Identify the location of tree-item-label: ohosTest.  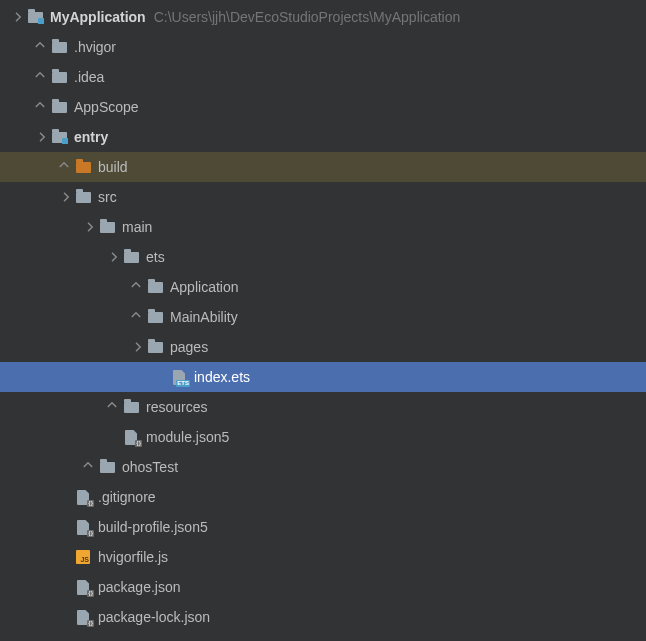
(150, 467).